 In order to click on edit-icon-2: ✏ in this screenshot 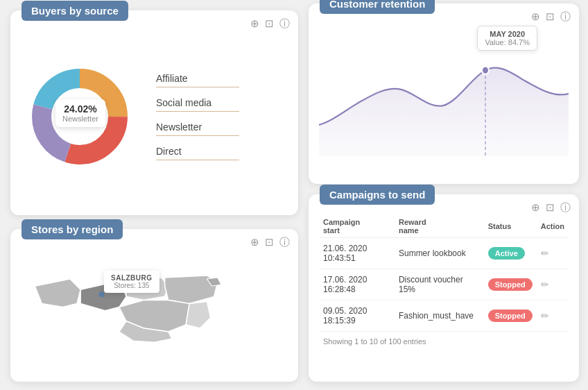, I will do `click(545, 285)`.